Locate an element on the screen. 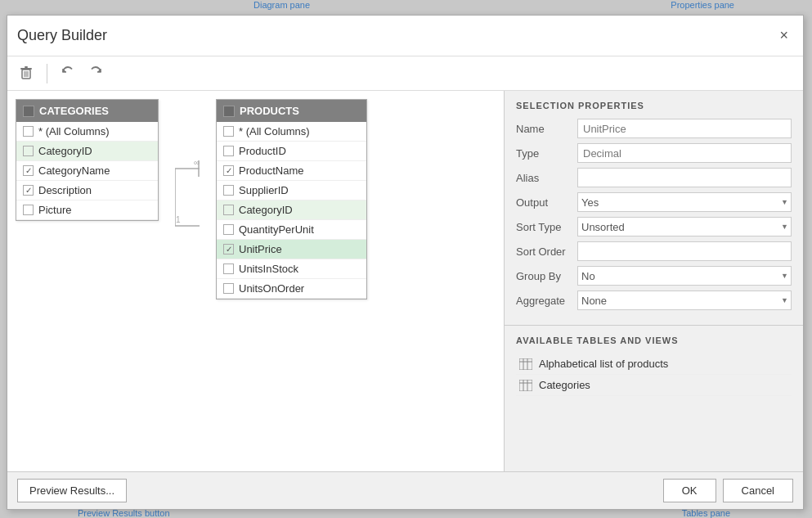 The image size is (812, 518). sort-type-select: Unsorted Ascending Descending is located at coordinates (684, 227).